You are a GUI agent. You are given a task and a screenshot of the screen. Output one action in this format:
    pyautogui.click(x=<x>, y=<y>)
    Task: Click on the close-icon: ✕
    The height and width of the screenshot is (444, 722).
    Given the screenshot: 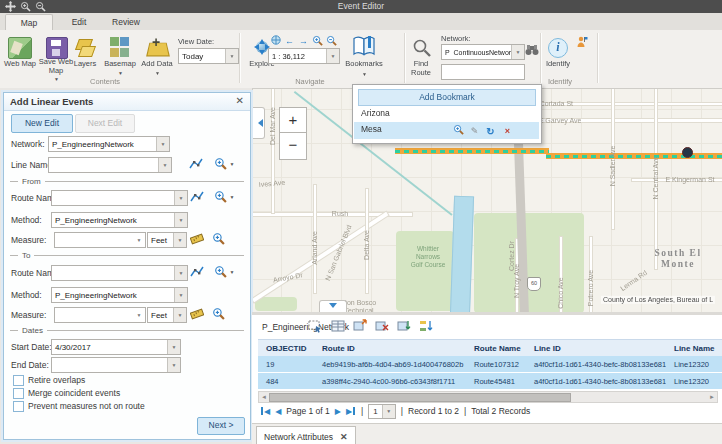 What is the action you would take?
    pyautogui.click(x=240, y=100)
    